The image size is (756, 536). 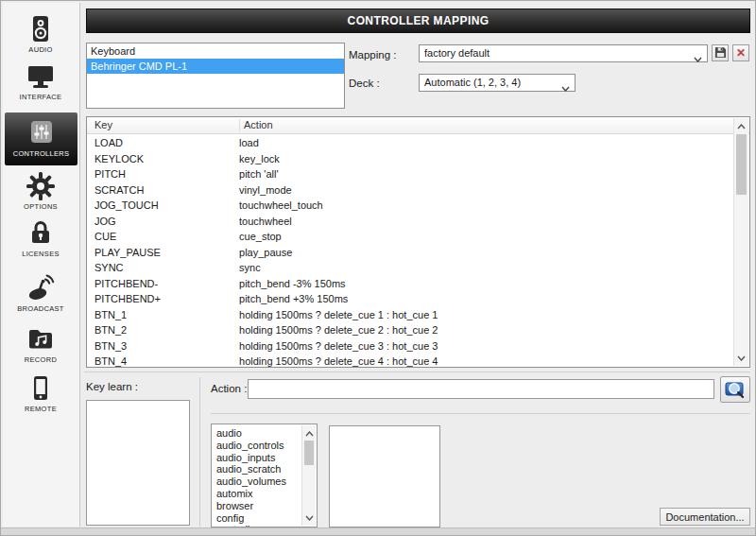 I want to click on action-cell: play_pause, so click(x=266, y=253).